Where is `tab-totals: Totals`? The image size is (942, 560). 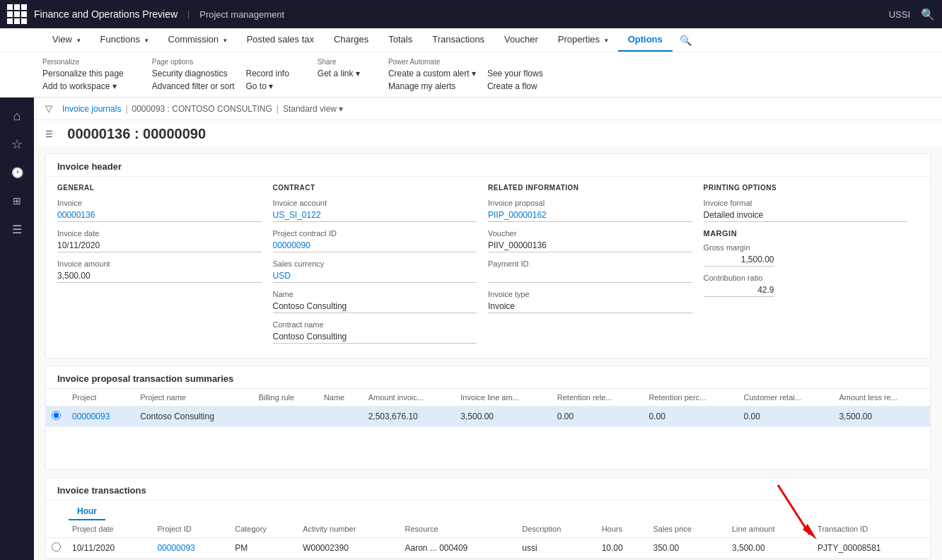
tab-totals: Totals is located at coordinates (400, 40).